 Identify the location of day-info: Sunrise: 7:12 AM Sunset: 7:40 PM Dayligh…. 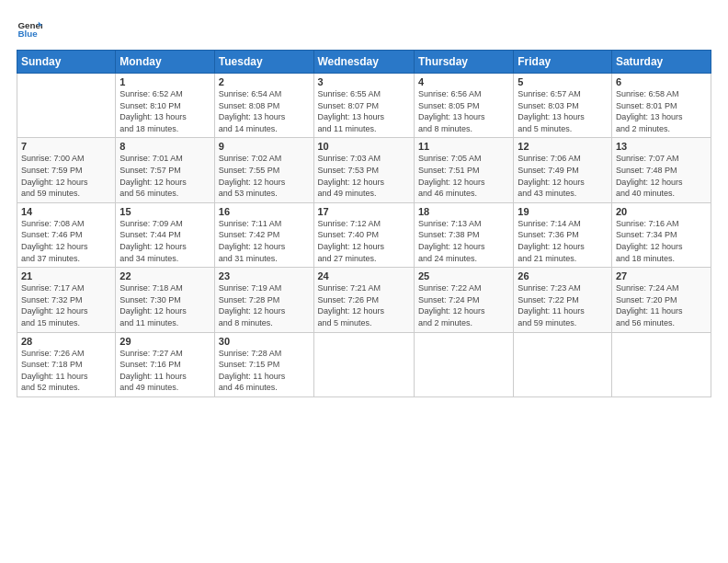
(364, 241).